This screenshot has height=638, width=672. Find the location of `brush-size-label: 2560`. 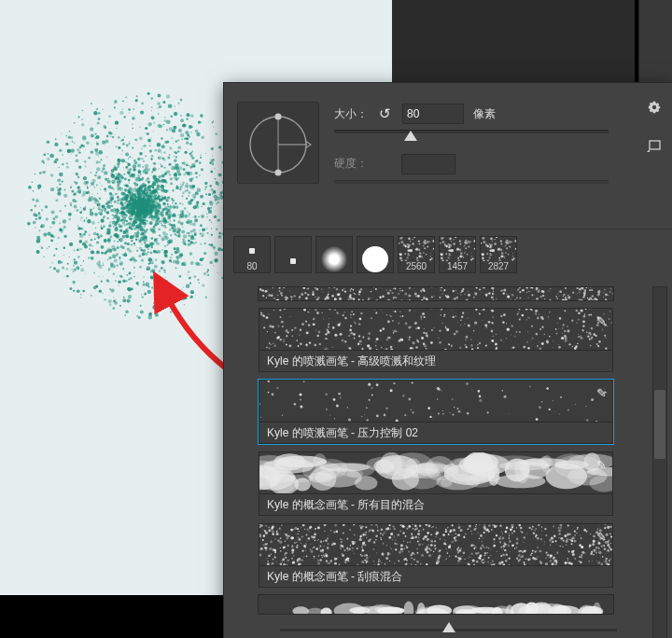

brush-size-label: 2560 is located at coordinates (416, 267).